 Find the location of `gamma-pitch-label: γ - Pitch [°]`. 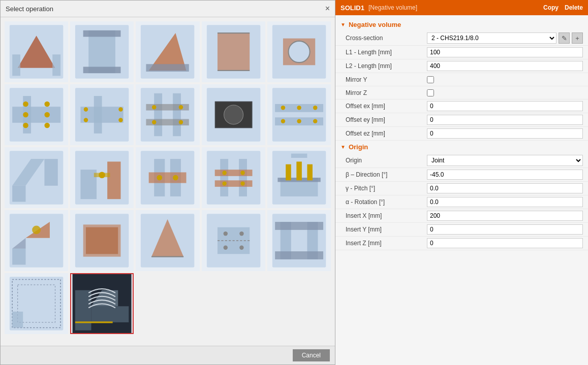

gamma-pitch-label: γ - Pitch [°] is located at coordinates (386, 188).